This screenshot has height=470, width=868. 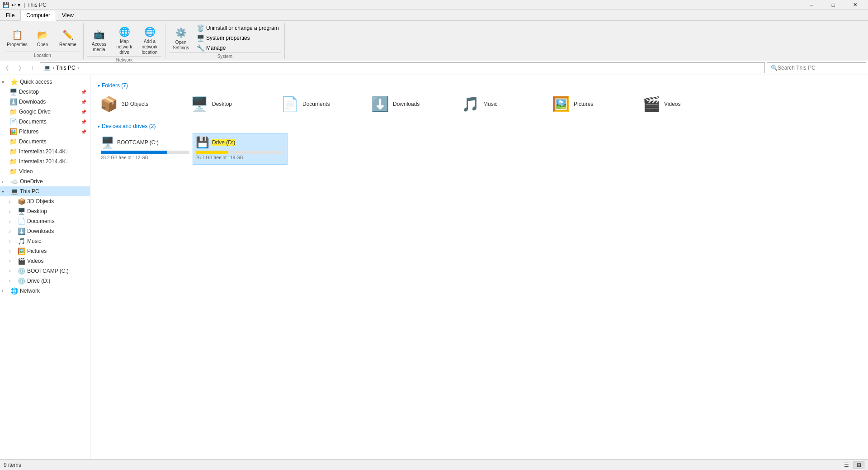 What do you see at coordinates (45, 231) in the screenshot?
I see `sidebar-item-downloads-nav: › ⬇️ Downloads` at bounding box center [45, 231].